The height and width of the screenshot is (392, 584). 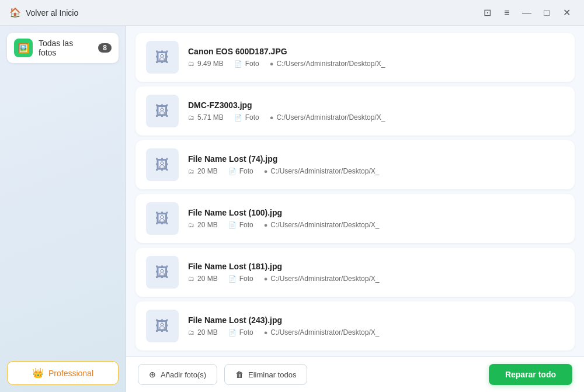 I want to click on title-bar-left: 🏠 Volver al Inicio, so click(x=44, y=13).